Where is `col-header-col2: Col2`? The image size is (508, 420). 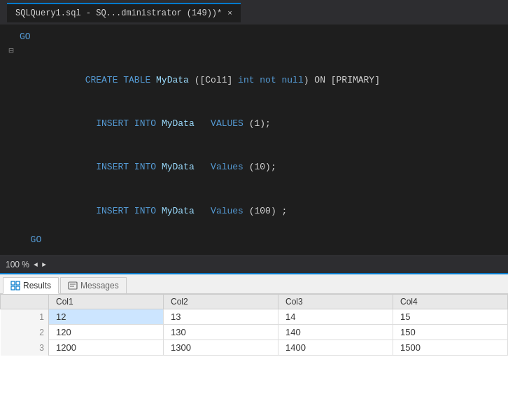 col-header-col2: Col2 is located at coordinates (220, 302).